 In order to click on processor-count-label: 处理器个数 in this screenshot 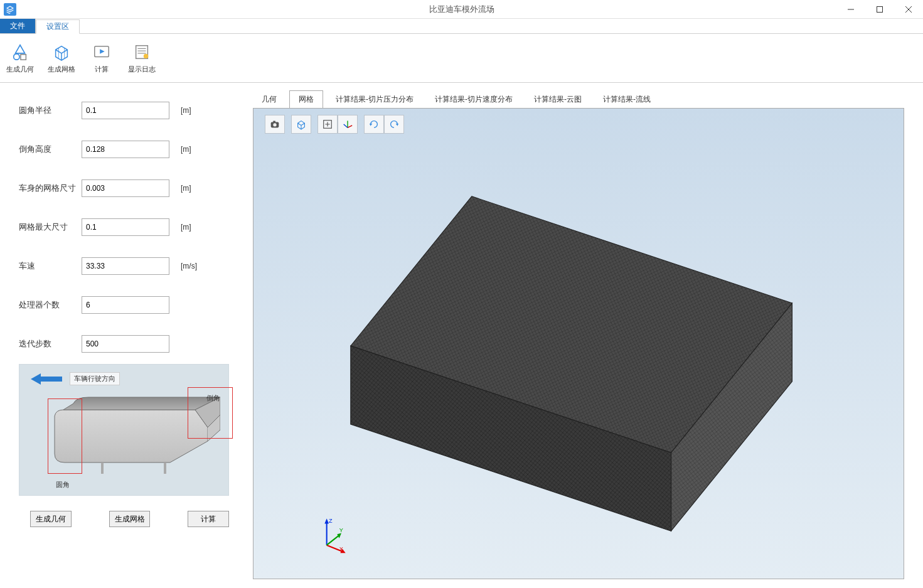, I will do `click(50, 305)`.